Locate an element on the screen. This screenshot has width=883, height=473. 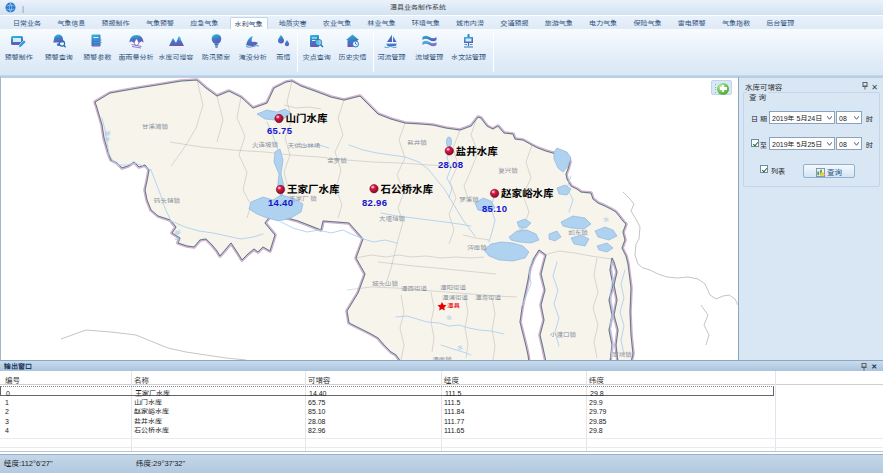
svg-text: 复兴镇 is located at coordinates (508, 170).